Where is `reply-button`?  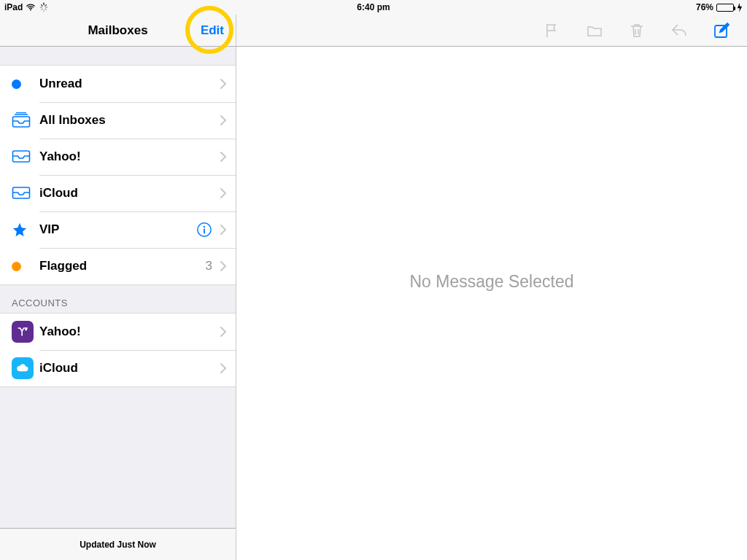
reply-button is located at coordinates (679, 31).